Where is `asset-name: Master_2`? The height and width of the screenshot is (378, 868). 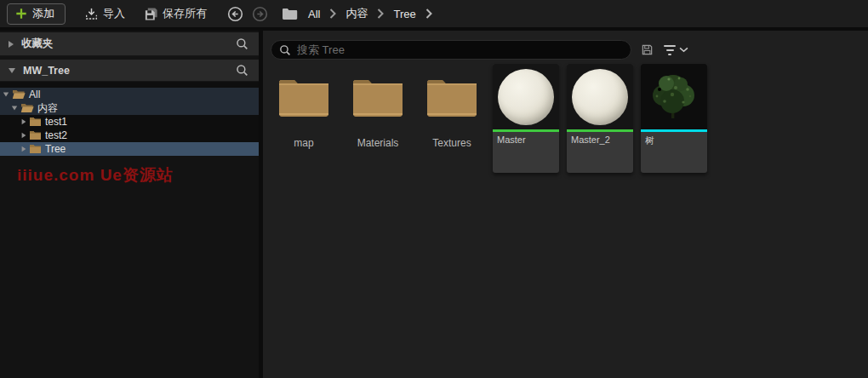 asset-name: Master_2 is located at coordinates (600, 152).